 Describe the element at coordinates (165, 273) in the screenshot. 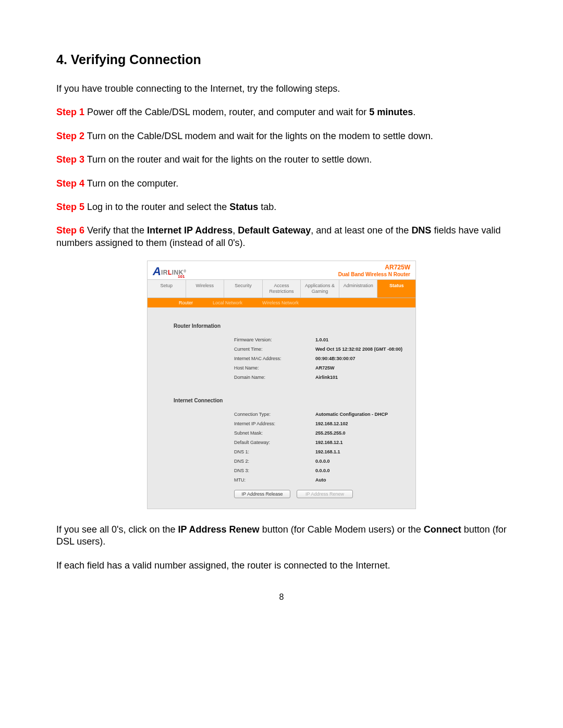

I see `logo-text-1: IR` at that location.